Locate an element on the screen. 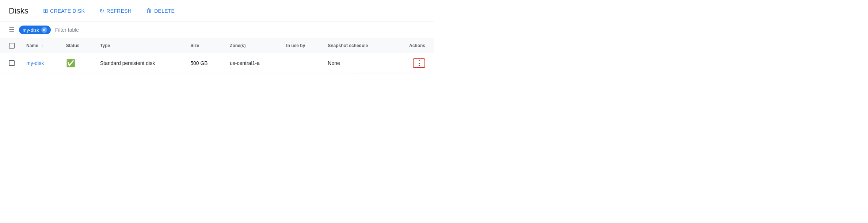  snapshot-schedule-column-header: Snapshot schedule is located at coordinates (357, 46).